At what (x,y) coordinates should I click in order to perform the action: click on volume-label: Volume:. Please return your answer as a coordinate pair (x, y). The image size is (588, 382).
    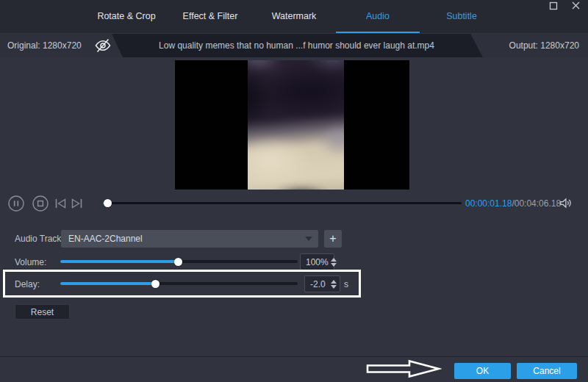
    Looking at the image, I should click on (31, 262).